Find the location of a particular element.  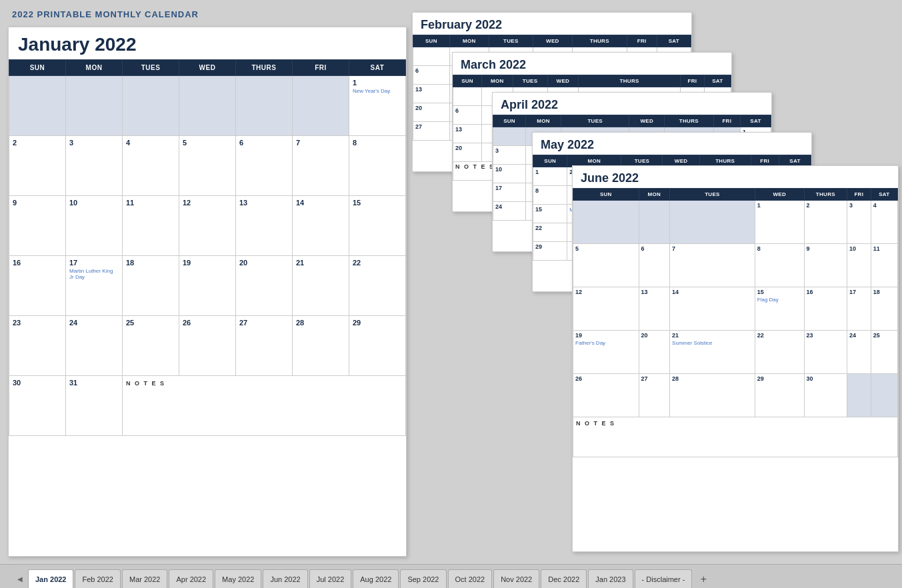

jun-header-thu: THURS is located at coordinates (825, 195).